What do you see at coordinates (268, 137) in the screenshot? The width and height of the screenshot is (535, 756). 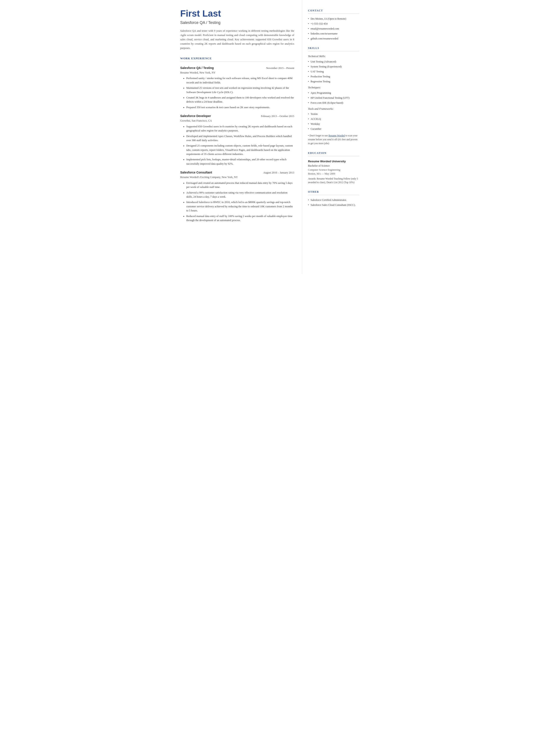 I see `resume-page: First Last Salesforce QA / Testing Sales…` at bounding box center [268, 137].